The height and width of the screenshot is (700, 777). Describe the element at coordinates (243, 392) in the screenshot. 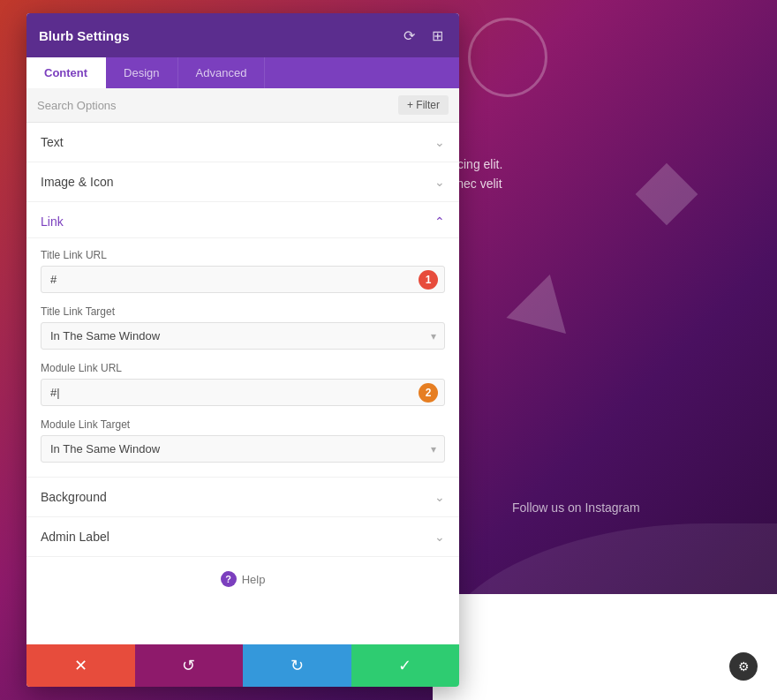

I see `module-link-url-input` at that location.